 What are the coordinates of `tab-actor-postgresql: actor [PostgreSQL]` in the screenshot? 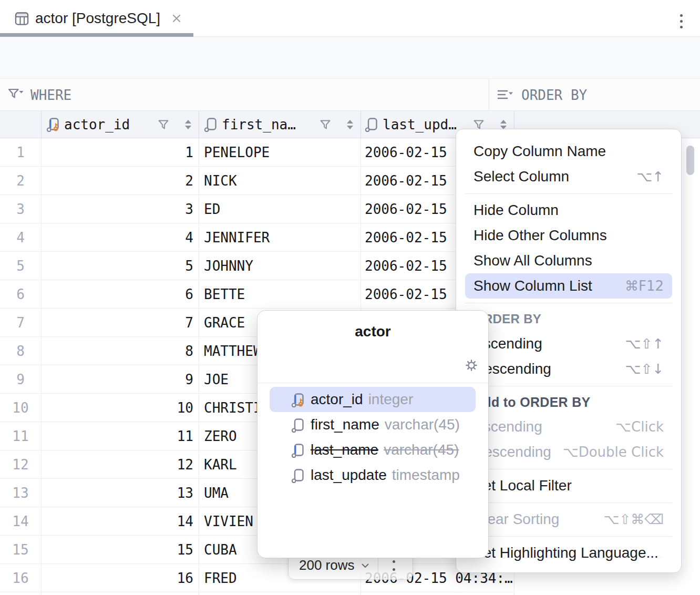 It's located at (97, 18).